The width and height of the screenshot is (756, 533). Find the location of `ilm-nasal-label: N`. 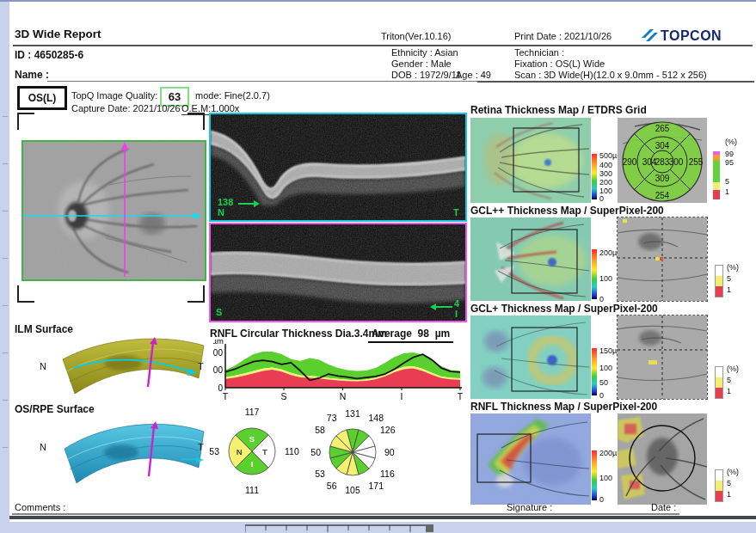

ilm-nasal-label: N is located at coordinates (43, 366).